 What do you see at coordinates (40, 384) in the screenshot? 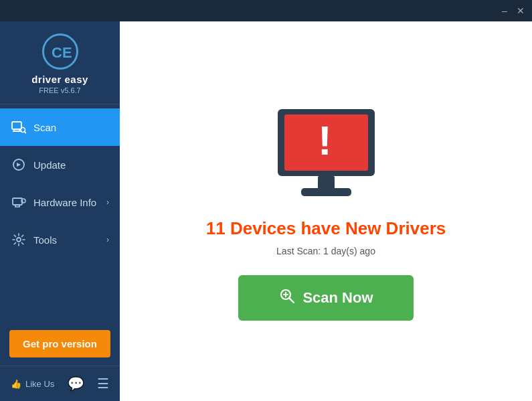
I see `like-us-label: Like Us` at bounding box center [40, 384].